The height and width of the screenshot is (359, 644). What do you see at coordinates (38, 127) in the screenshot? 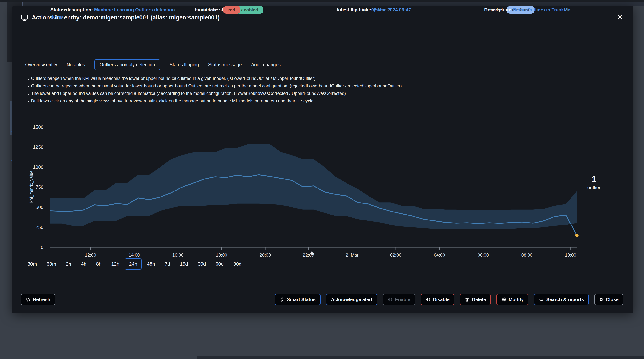
I see `y-tick-label: 1500` at bounding box center [38, 127].